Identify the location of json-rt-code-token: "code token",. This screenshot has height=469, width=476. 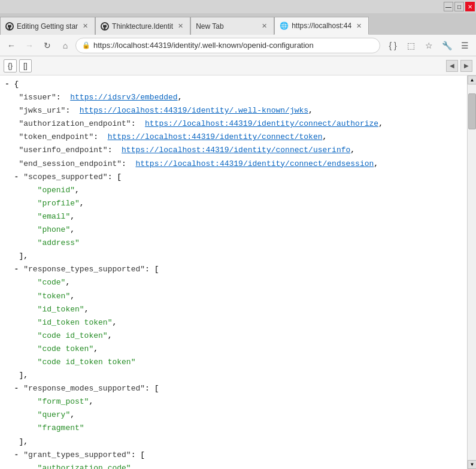
(234, 349).